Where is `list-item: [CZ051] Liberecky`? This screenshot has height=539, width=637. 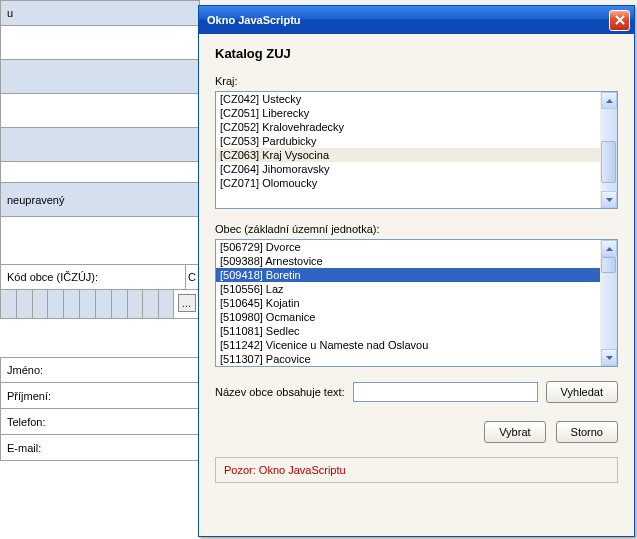
list-item: [CZ051] Liberecky is located at coordinates (408, 113).